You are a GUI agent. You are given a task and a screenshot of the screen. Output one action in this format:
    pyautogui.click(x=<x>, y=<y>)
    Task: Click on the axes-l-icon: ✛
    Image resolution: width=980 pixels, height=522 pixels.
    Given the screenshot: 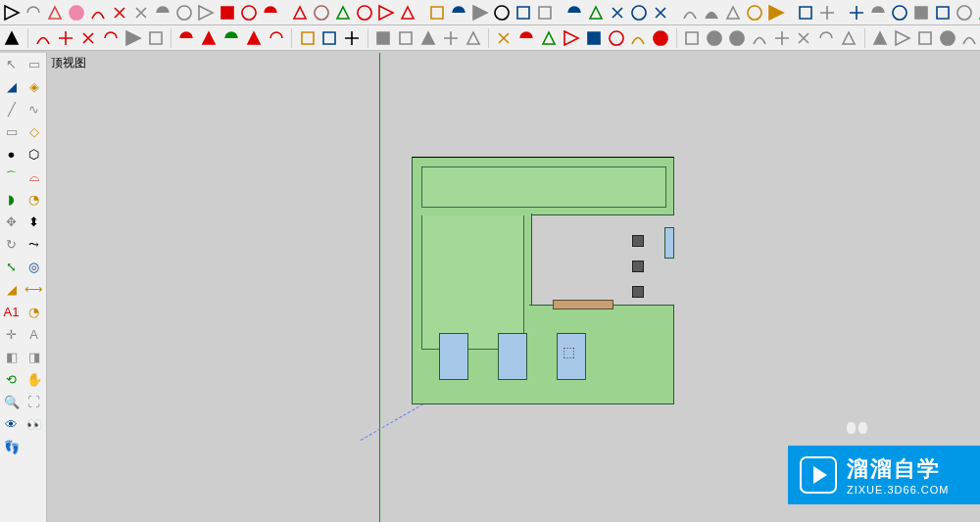 What is the action you would take?
    pyautogui.click(x=12, y=335)
    